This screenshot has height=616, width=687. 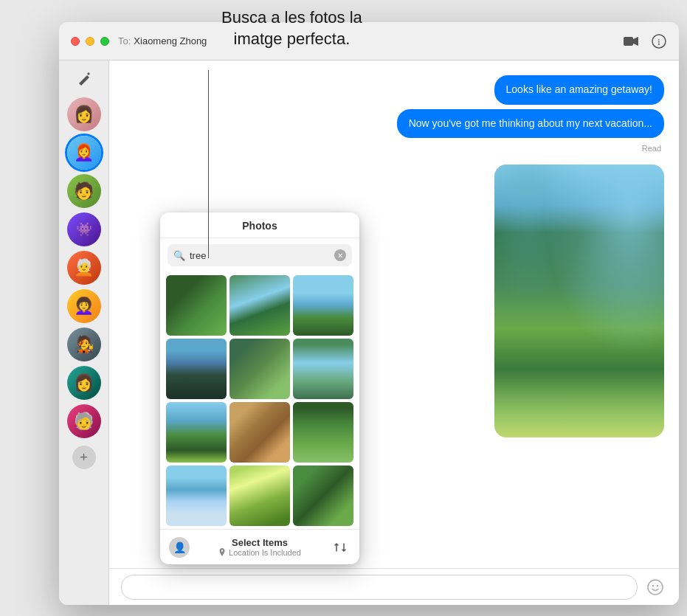 I want to click on clear-search-button: ✕, so click(x=340, y=255).